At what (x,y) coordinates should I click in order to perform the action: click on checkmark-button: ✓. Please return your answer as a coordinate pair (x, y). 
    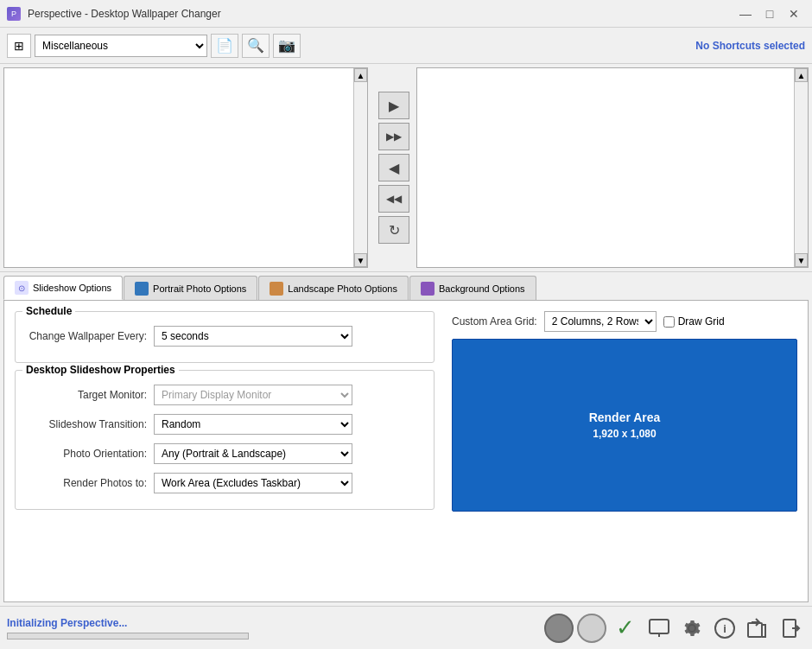
    Looking at the image, I should click on (625, 628).